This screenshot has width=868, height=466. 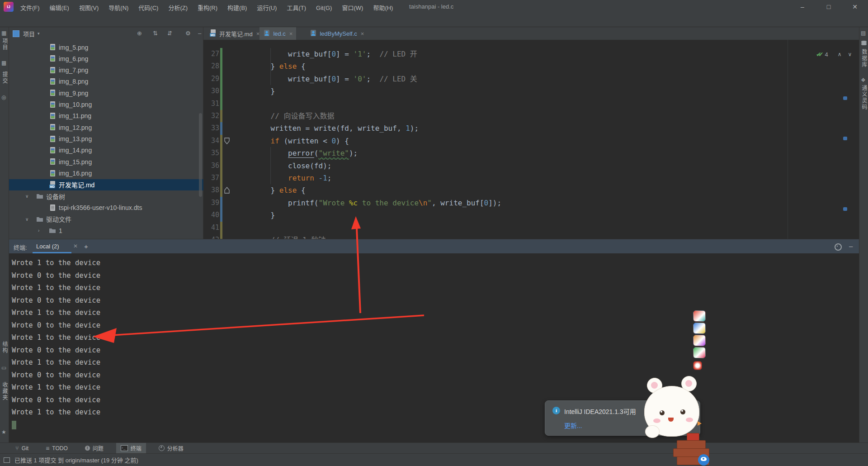 I want to click on editor-tab-ledc: led.c×, so click(x=278, y=33).